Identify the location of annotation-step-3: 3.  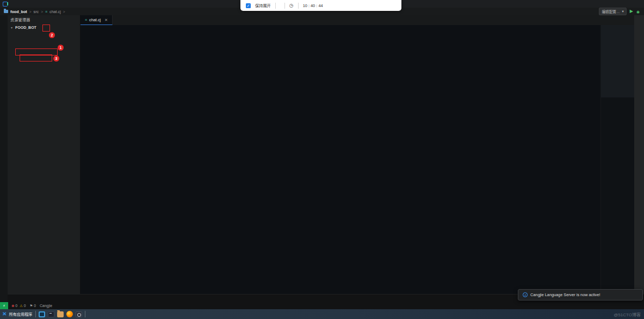
(57, 59).